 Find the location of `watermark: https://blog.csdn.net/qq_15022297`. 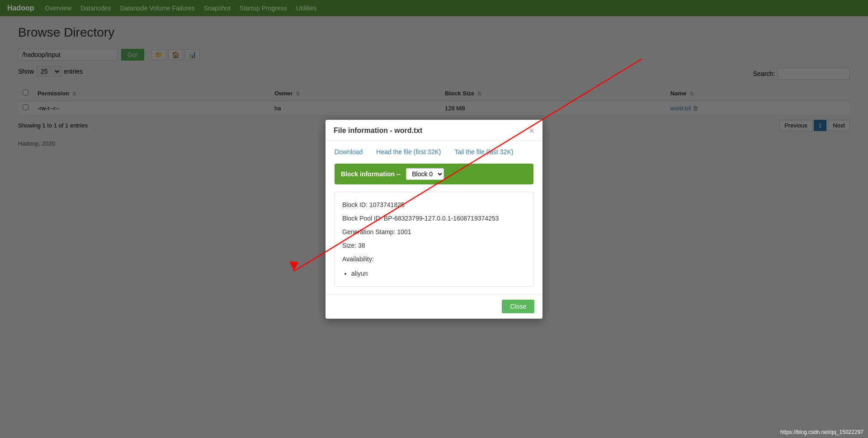

watermark: https://blog.csdn.net/qq_15022297 is located at coordinates (822, 432).